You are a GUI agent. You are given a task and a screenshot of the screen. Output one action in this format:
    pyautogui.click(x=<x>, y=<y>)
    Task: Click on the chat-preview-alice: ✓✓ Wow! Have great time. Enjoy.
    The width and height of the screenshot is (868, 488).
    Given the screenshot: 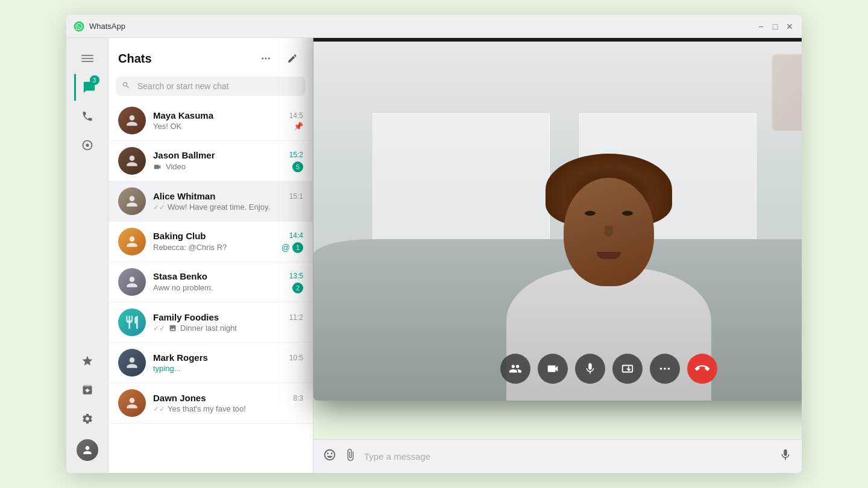 What is the action you would take?
    pyautogui.click(x=228, y=207)
    